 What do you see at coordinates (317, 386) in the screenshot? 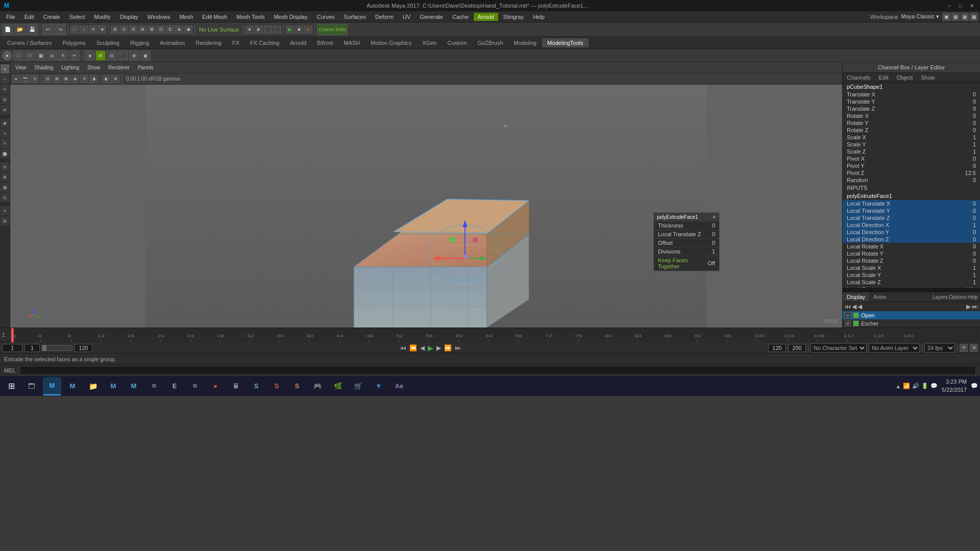
I see `unreal-taskbar: 🎮` at bounding box center [317, 386].